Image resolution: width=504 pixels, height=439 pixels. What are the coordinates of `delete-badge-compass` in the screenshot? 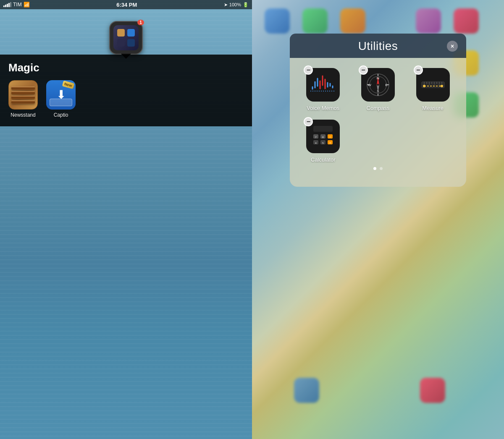 It's located at (363, 70).